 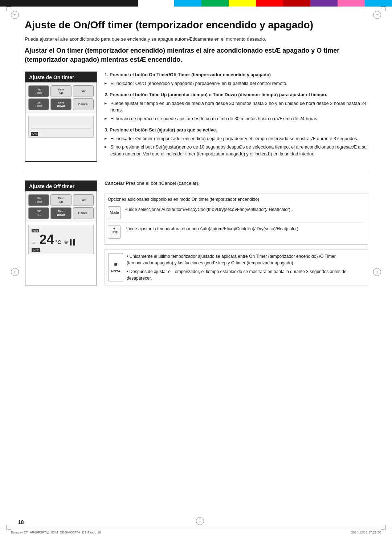 What do you see at coordinates (324, 3) in the screenshot?
I see `color-purple` at bounding box center [324, 3].